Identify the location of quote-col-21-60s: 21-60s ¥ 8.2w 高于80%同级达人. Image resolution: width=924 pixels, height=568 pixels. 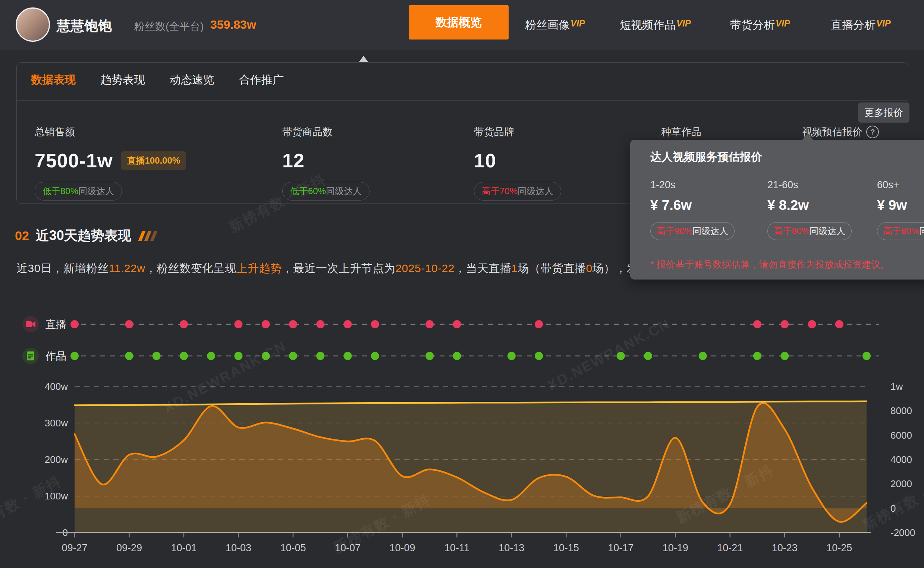
(823, 210).